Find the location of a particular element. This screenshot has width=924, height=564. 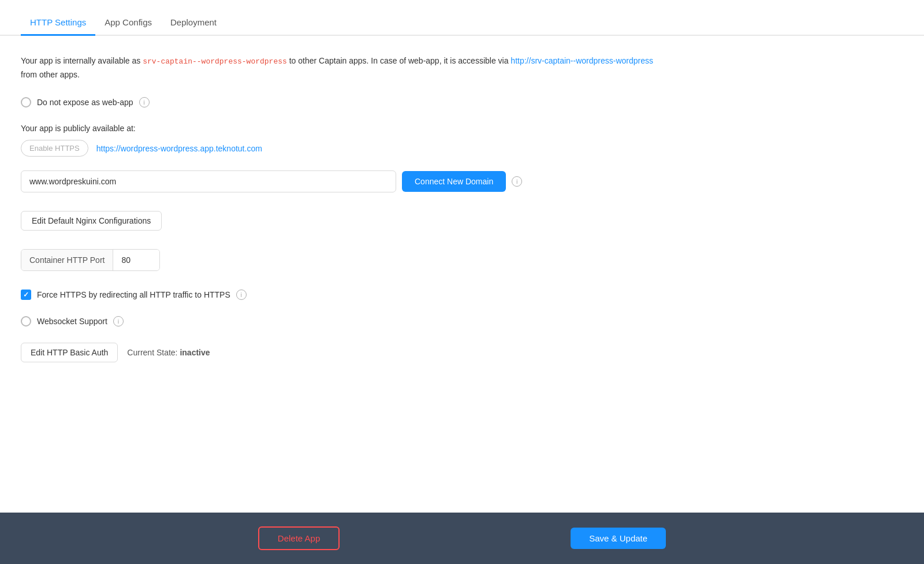

internal-availability-notice: Your app is internally available as srv-… is located at coordinates (462, 68).